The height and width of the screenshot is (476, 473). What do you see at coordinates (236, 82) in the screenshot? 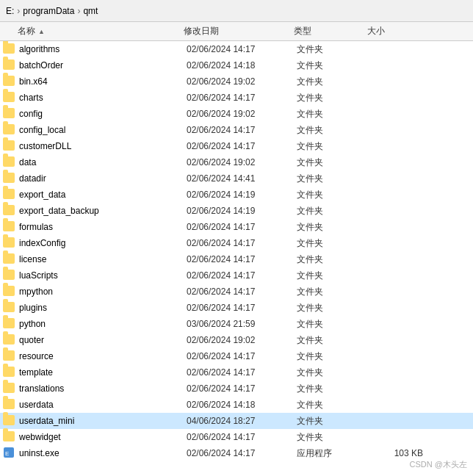
I see `table-row: bin.x6402/06/2024 19:02文件夹` at bounding box center [236, 82].